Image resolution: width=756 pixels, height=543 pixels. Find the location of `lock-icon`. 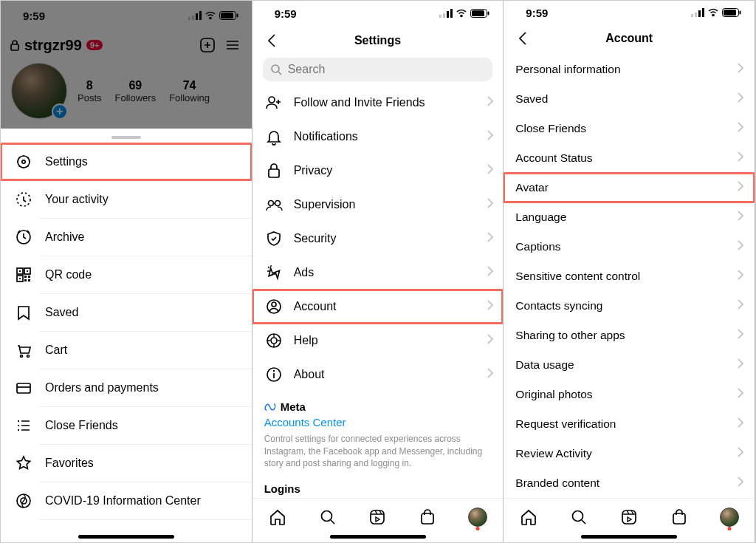

lock-icon is located at coordinates (15, 45).